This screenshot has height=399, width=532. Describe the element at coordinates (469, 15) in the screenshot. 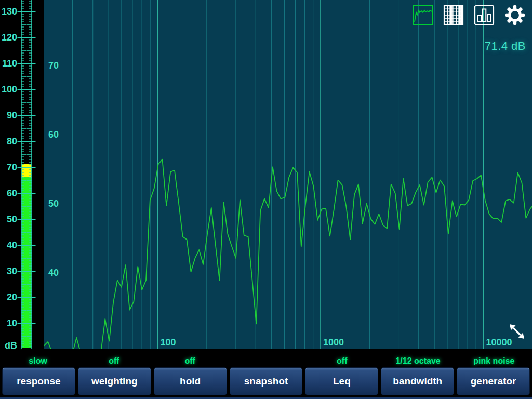

I see `view-toolbar` at that location.